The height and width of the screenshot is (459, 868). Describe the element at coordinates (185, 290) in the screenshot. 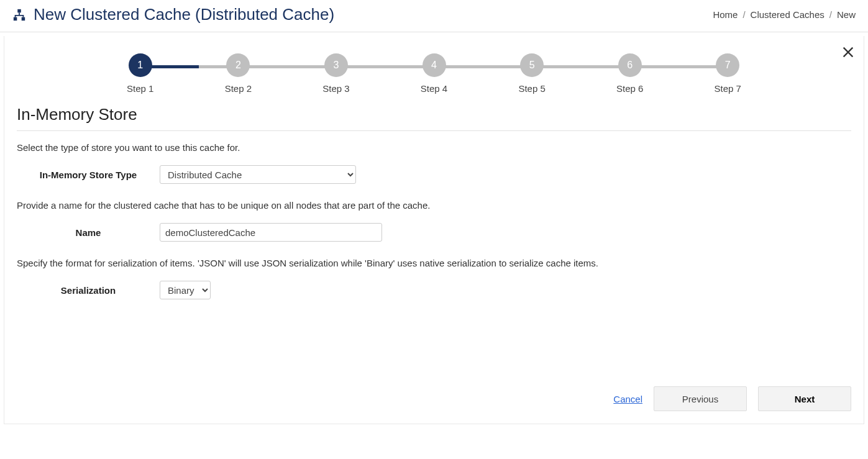

I see `serialization-select: Binary` at that location.